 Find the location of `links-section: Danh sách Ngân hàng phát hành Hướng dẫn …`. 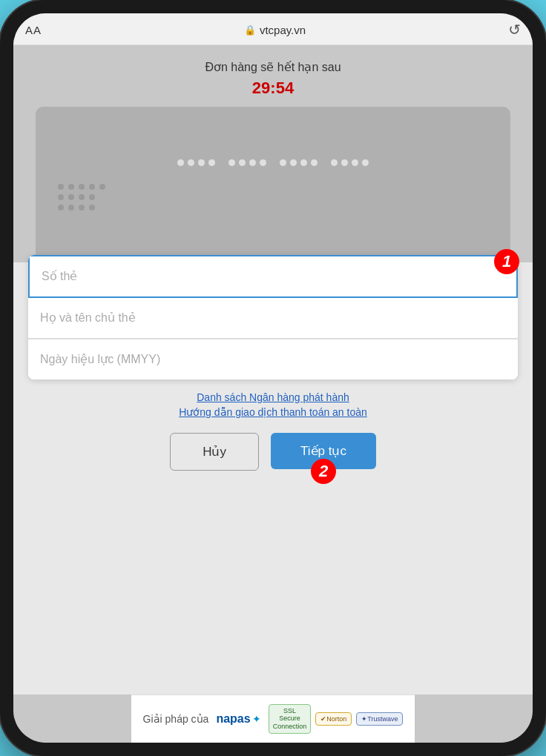

links-section: Danh sách Ngân hàng phát hành Hướng dẫn … is located at coordinates (273, 405).